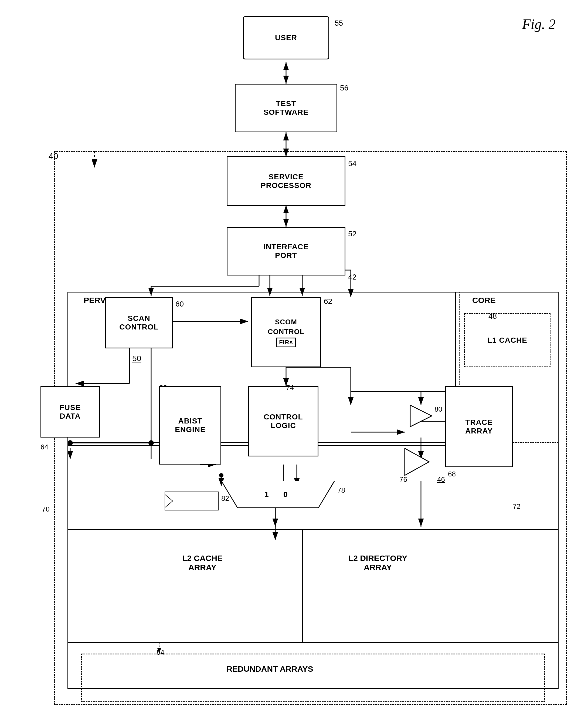 This screenshot has width=588, height=723. What do you see at coordinates (352, 164) in the screenshot?
I see `service-processor-ref: 54` at bounding box center [352, 164].